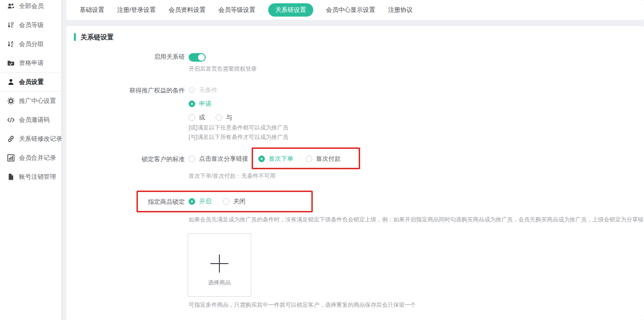 The image size is (644, 320). I want to click on condition-help-or: [或]满足以下任意条件都可以成为推广员, so click(239, 128).